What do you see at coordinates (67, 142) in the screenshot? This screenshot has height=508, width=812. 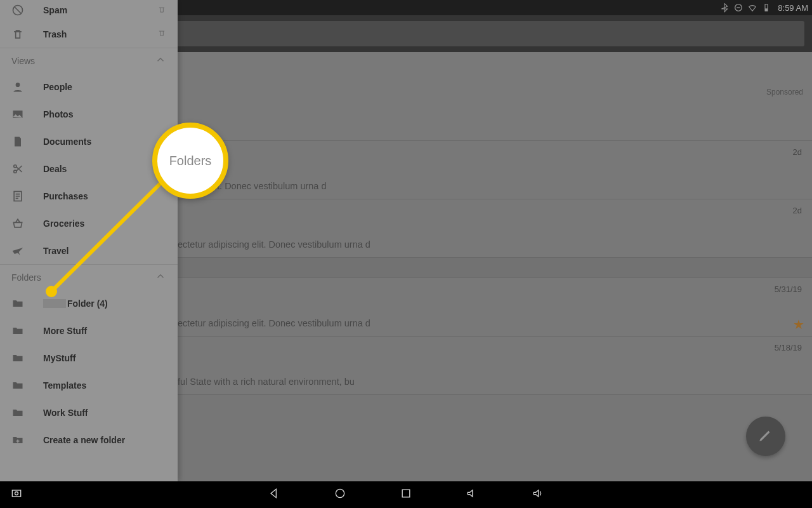 I see `sidebar-item-label: Documents` at bounding box center [67, 142].